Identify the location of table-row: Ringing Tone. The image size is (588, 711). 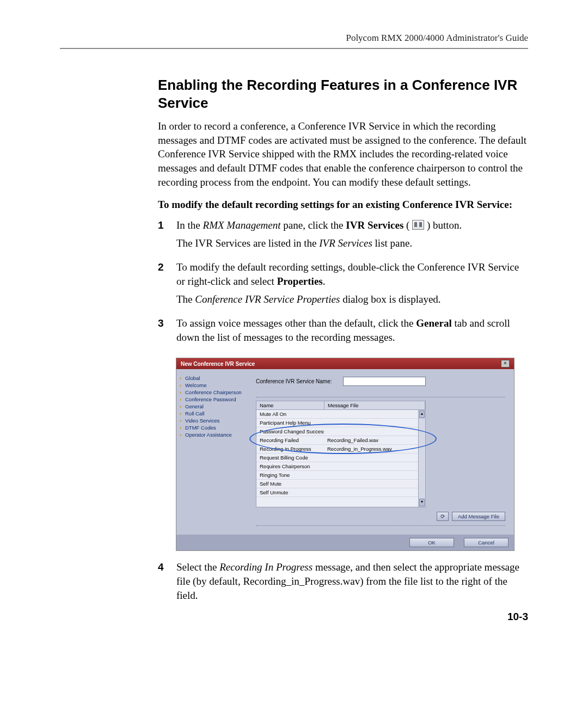
(338, 475).